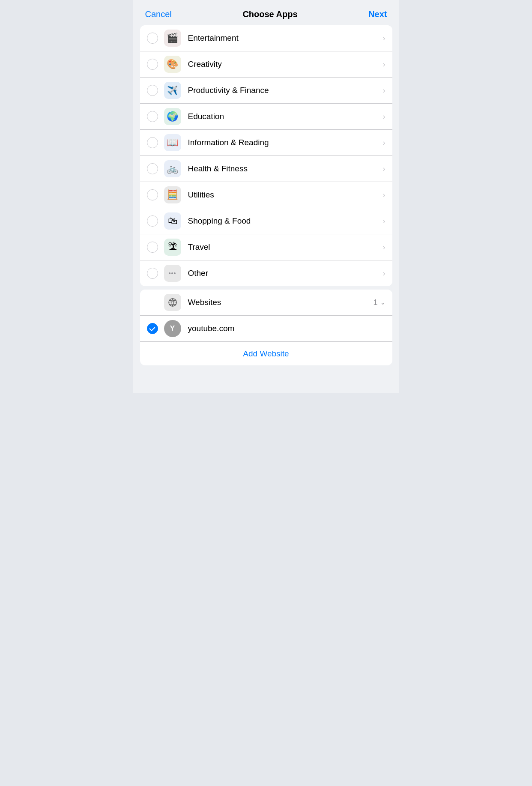 The image size is (532, 786). Describe the element at coordinates (266, 221) in the screenshot. I see `list-item: 🛍 Shopping & Food ›` at that location.